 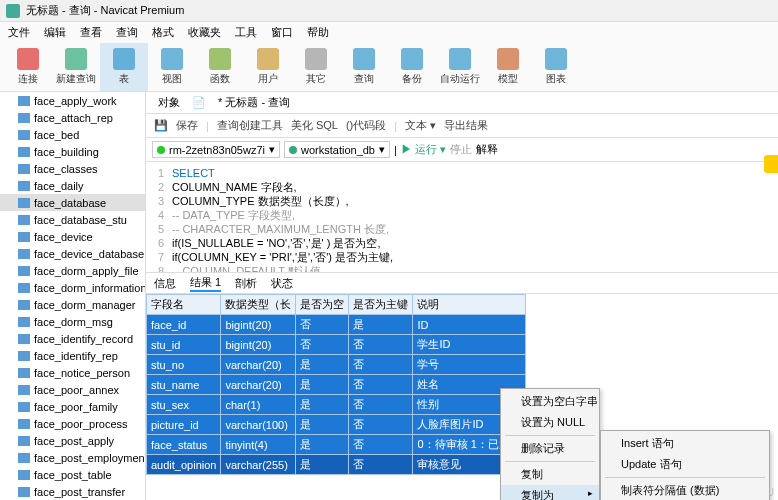 I want to click on menu-item: 工具, so click(x=246, y=32).